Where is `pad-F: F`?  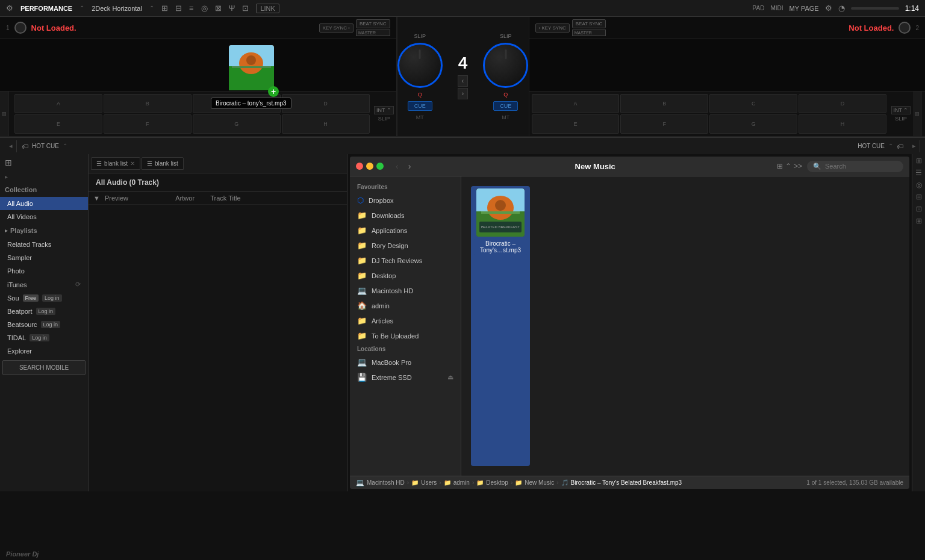 pad-F: F is located at coordinates (148, 124).